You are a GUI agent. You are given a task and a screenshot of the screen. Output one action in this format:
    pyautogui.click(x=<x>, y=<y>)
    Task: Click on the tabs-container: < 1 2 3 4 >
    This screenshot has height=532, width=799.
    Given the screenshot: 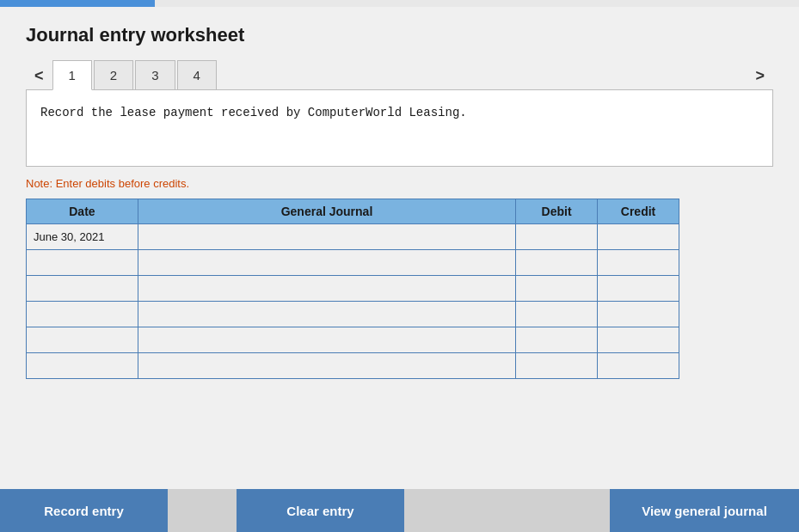 What is the action you would take?
    pyautogui.click(x=399, y=76)
    